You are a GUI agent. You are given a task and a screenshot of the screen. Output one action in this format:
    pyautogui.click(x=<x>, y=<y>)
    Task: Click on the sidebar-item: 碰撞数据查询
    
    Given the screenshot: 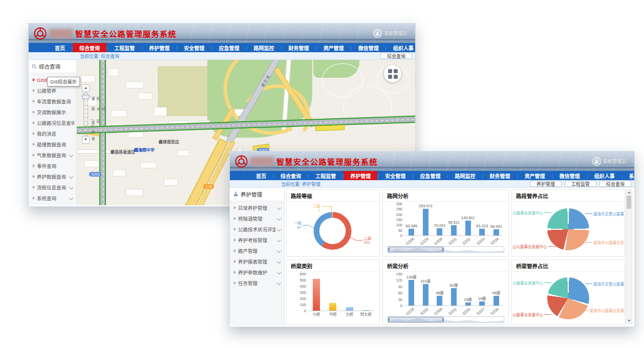 What is the action you would take?
    pyautogui.click(x=52, y=144)
    